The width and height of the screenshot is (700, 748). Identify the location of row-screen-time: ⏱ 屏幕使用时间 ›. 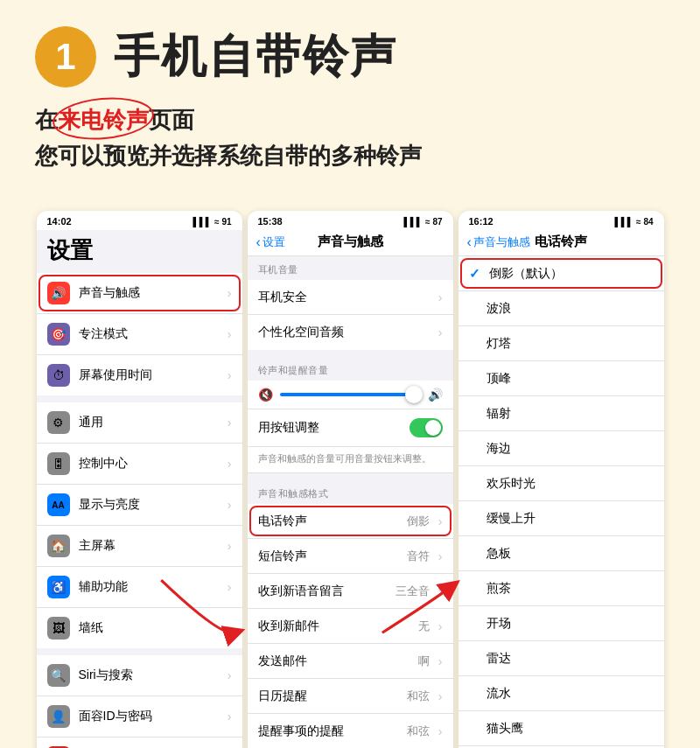
(140, 375).